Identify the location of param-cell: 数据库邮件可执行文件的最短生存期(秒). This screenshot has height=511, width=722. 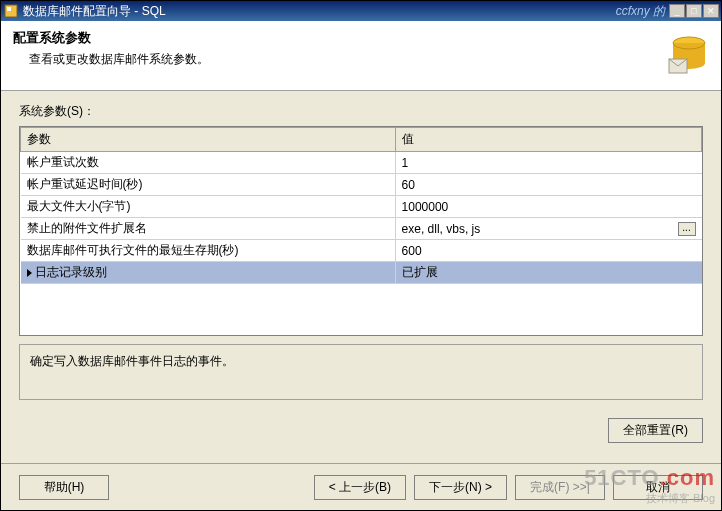
(208, 251).